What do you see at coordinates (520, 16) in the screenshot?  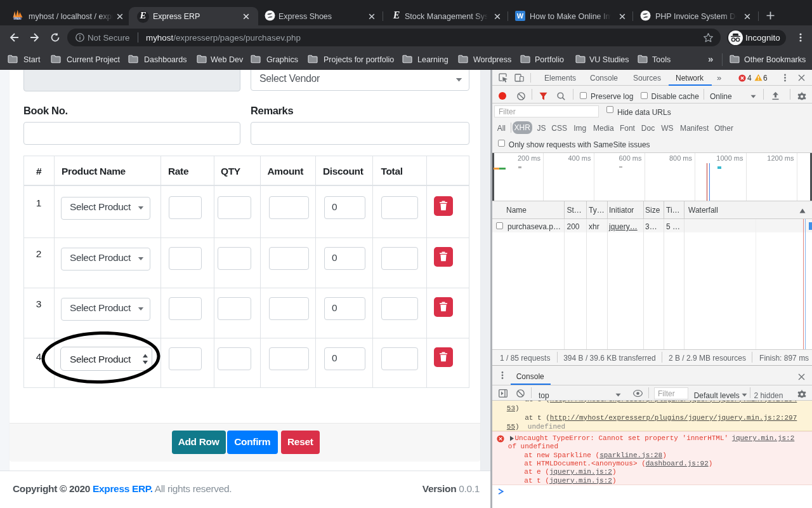 I see `svg-text: W` at bounding box center [520, 16].